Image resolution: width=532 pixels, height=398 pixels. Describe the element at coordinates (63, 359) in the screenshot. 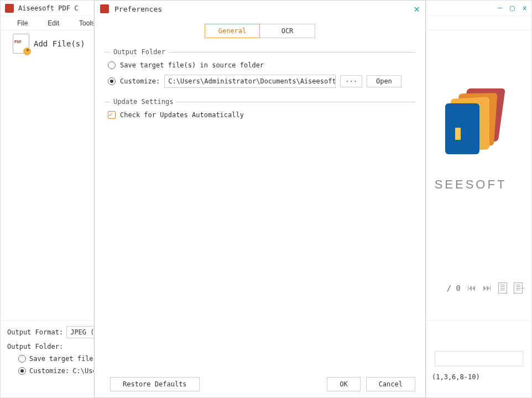

I see `bottom-save-source-label: Save target file(` at that location.